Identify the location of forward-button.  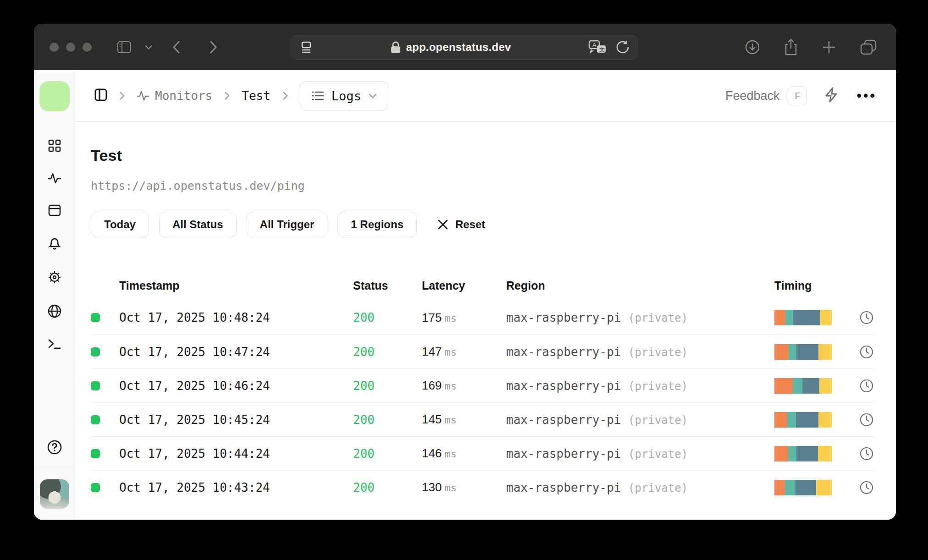
(213, 47).